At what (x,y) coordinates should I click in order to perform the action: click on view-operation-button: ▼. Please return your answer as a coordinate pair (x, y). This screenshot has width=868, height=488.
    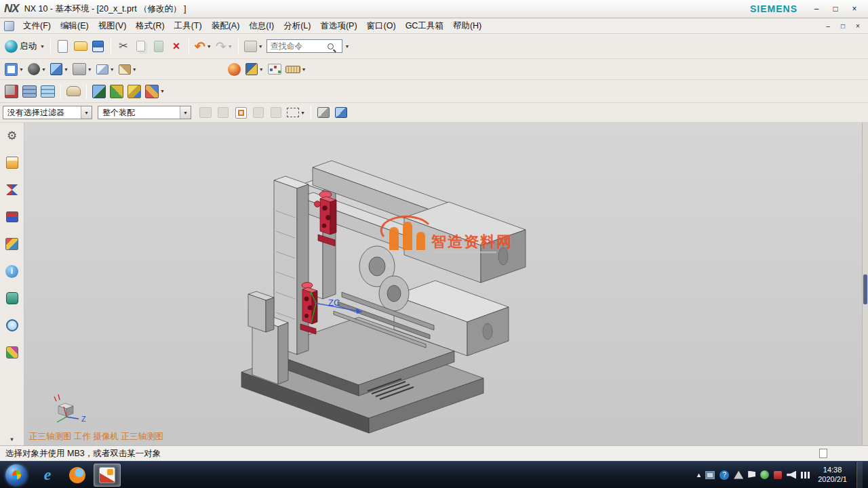
    Looking at the image, I should click on (106, 69).